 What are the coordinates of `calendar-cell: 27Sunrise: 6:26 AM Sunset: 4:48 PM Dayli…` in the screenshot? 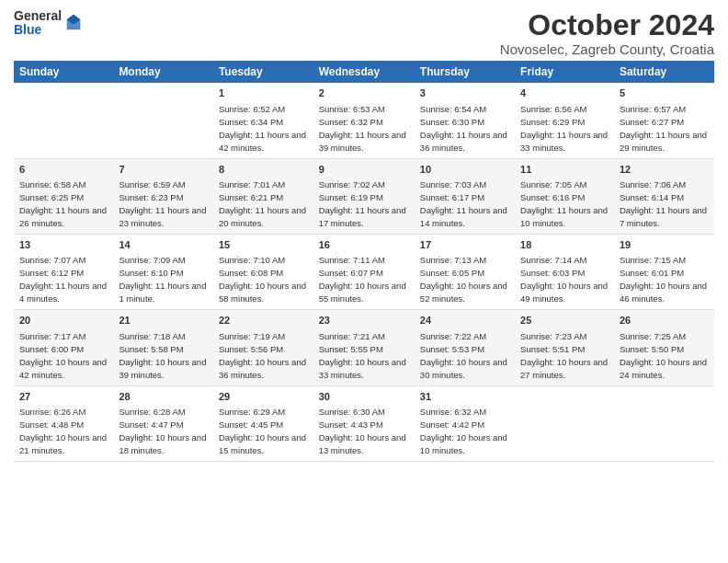 It's located at (63, 423).